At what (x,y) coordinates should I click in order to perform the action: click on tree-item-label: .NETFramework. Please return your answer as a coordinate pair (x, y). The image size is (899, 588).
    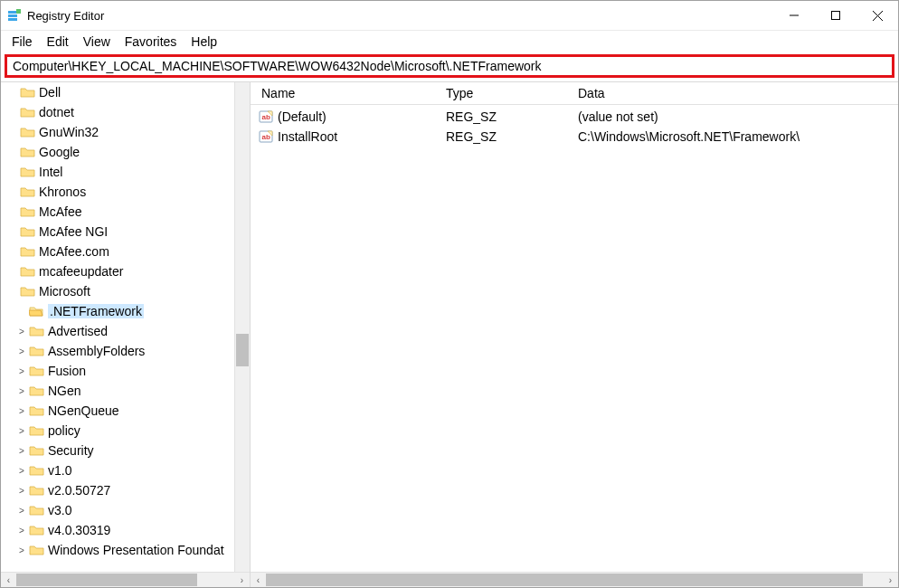
    Looking at the image, I should click on (96, 311).